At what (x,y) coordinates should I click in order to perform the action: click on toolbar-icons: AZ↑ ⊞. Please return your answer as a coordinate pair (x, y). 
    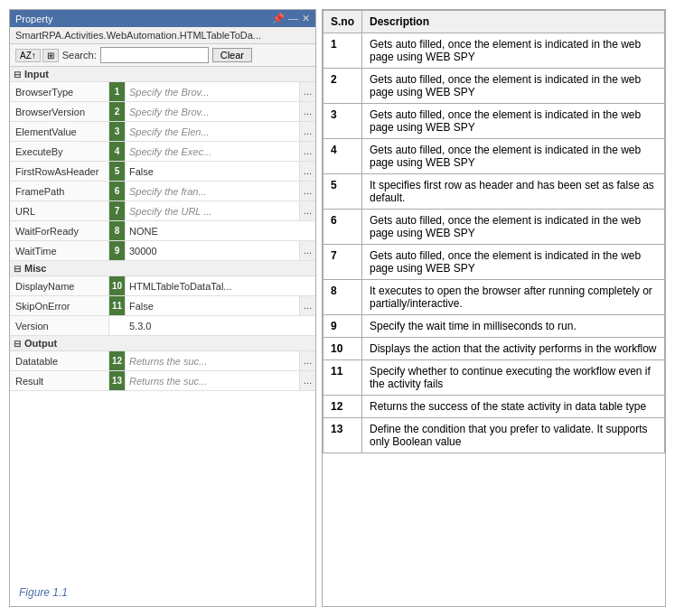
    Looking at the image, I should click on (37, 56).